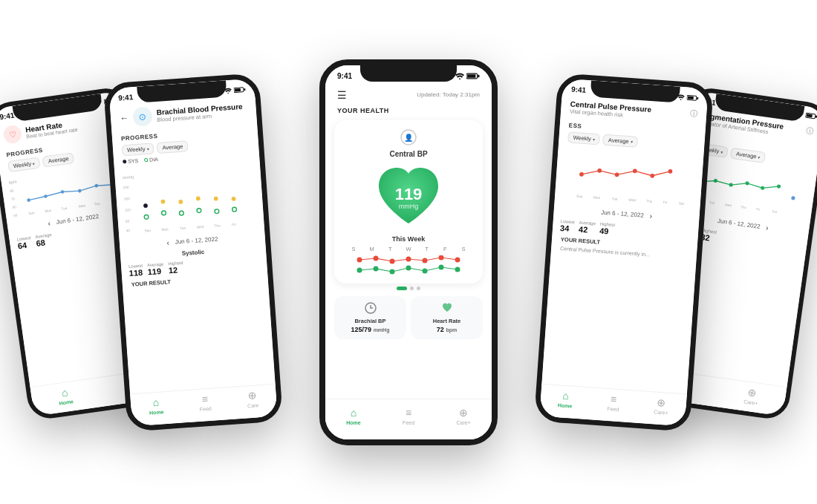 The height and width of the screenshot is (504, 817). Describe the element at coordinates (408, 261) in the screenshot. I see `week-chart: S M T W T F S` at that location.